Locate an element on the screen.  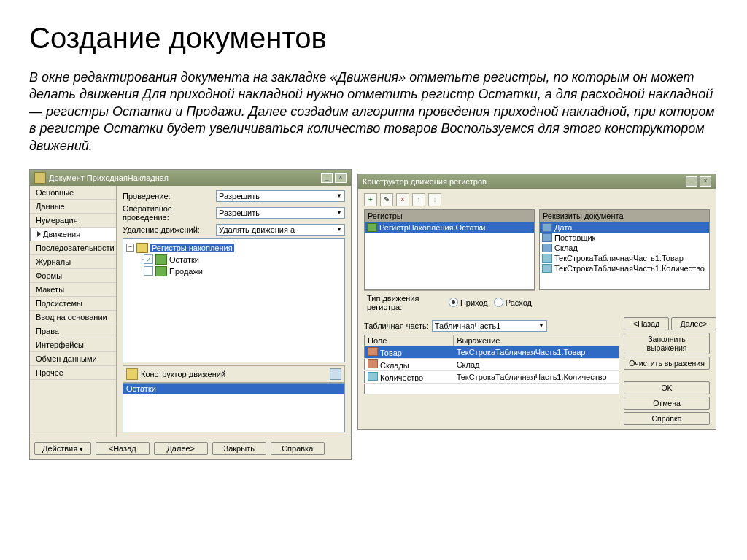
checkbox-prodazhi is located at coordinates (149, 271).